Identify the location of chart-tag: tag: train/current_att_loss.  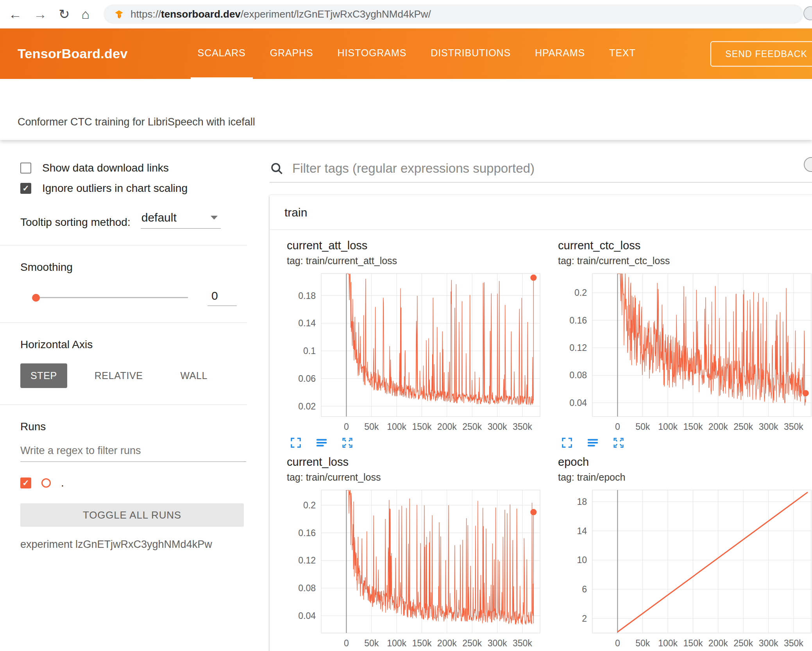
(417, 261).